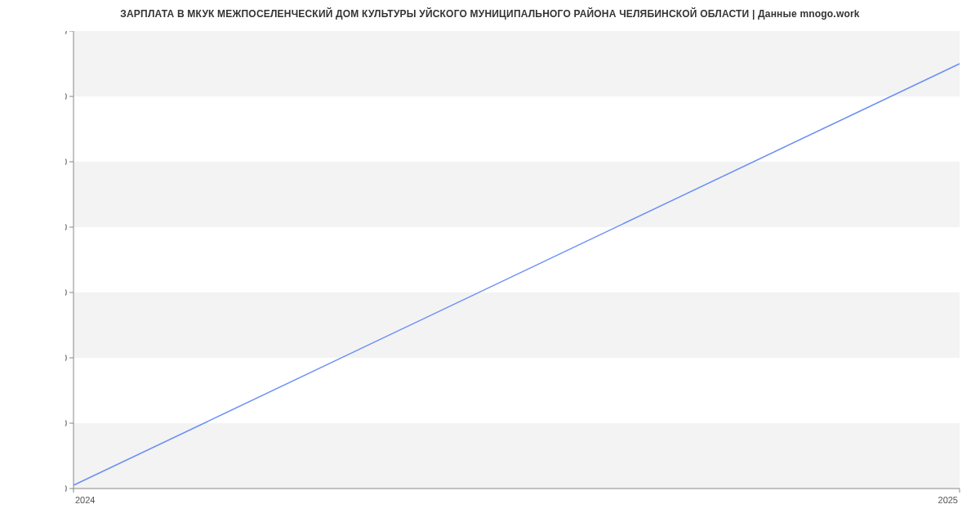  What do you see at coordinates (85, 500) in the screenshot?
I see `x-tick-label: 2024` at bounding box center [85, 500].